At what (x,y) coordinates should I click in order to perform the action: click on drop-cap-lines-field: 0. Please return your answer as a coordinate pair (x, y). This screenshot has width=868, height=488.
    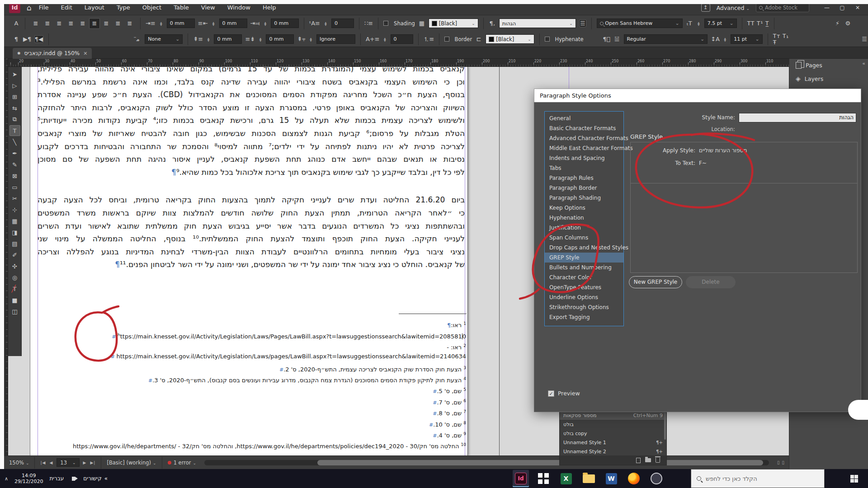
    Looking at the image, I should click on (343, 23).